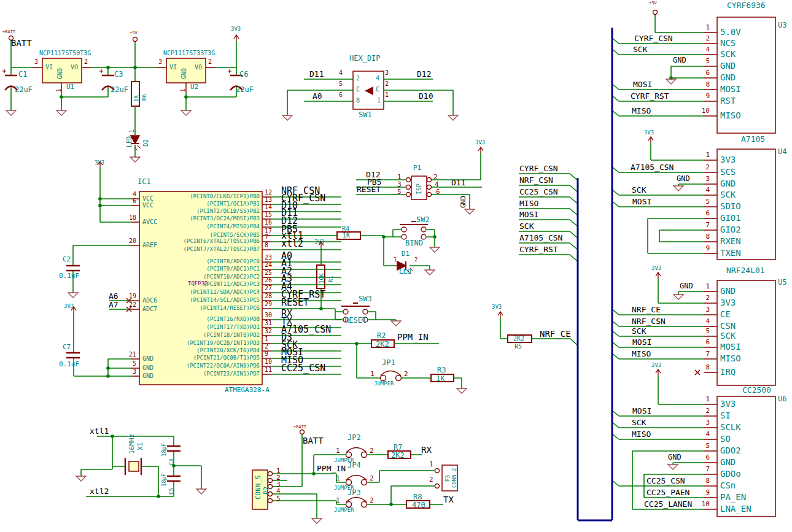 The height and width of the screenshot is (532, 792). Describe the element at coordinates (405, 254) in the screenshot. I see `component-ref: D1` at that location.